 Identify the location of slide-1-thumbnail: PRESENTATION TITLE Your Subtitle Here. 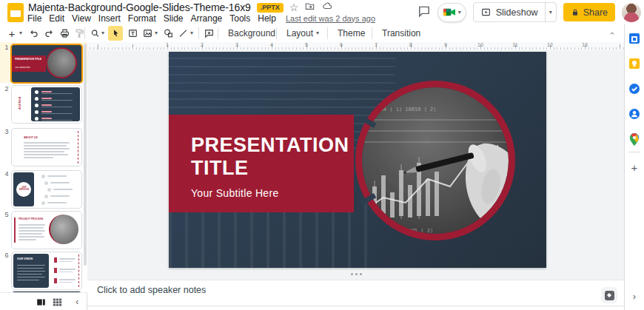
(47, 64).